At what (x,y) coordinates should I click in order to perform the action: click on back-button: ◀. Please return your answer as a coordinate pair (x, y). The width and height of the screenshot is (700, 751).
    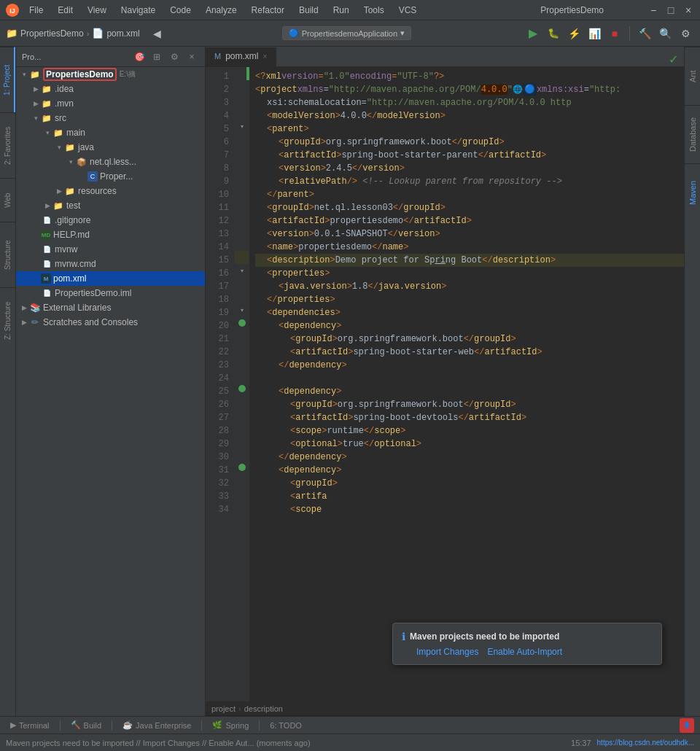
    Looking at the image, I should click on (158, 34).